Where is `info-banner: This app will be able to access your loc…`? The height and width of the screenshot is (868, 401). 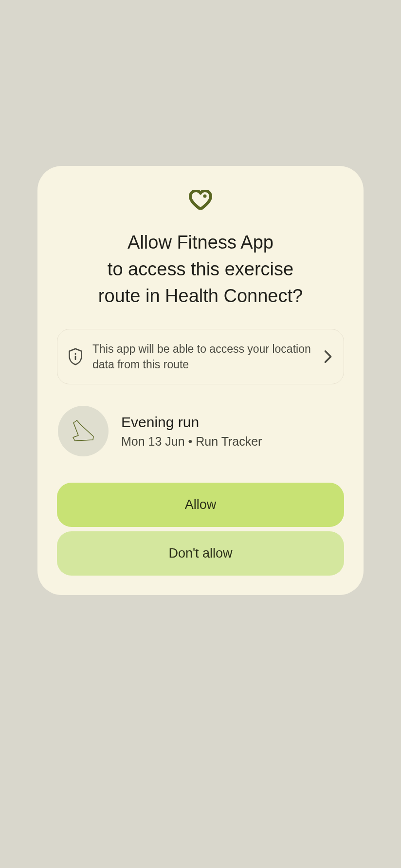 info-banner: This app will be able to access your loc… is located at coordinates (200, 357).